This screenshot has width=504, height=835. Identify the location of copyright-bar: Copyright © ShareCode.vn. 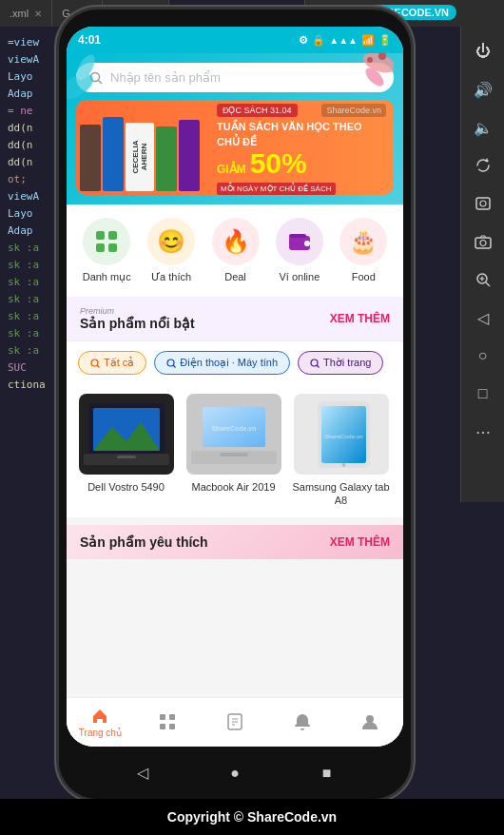
(252, 817).